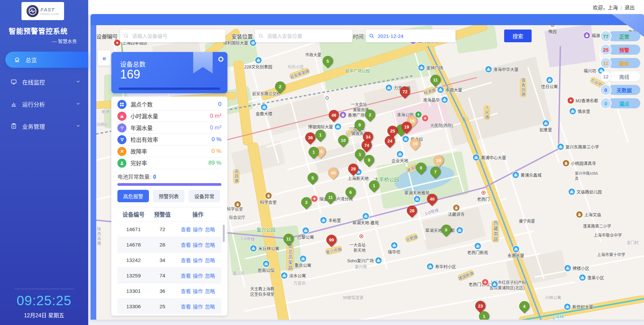  Describe the element at coordinates (592, 278) in the screenshot. I see `map-poi: 蓬莱小区` at that location.